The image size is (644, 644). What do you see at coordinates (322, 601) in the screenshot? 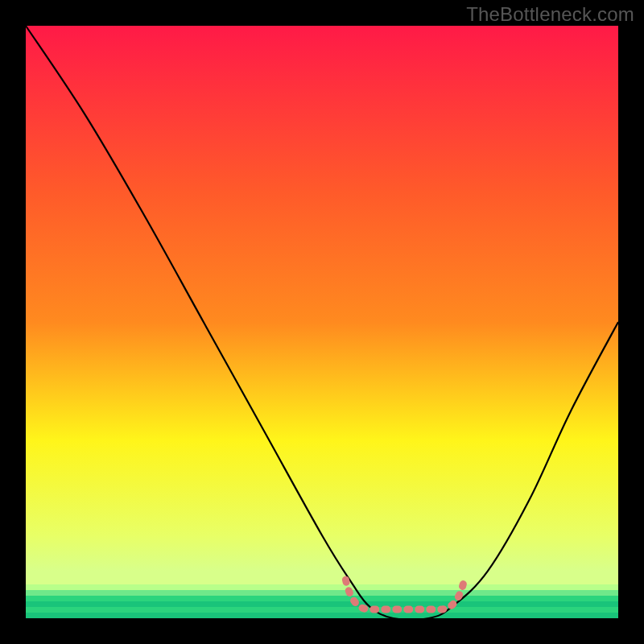
I see `bottom-stripes` at bounding box center [322, 601].